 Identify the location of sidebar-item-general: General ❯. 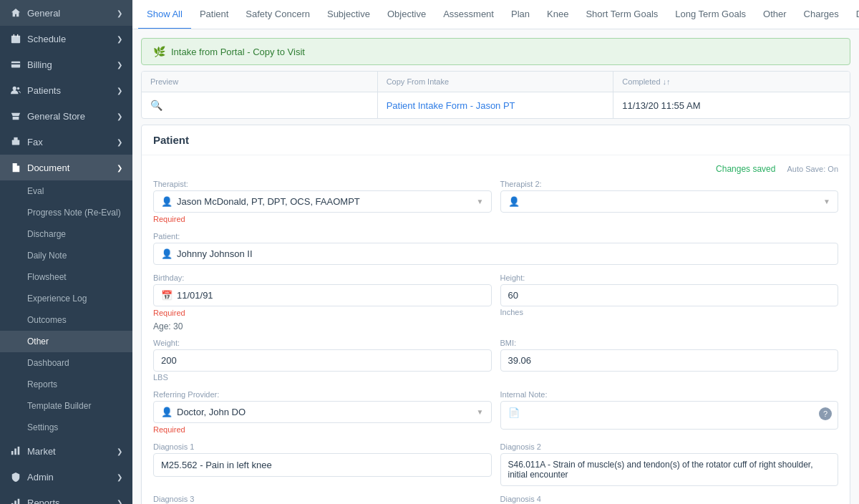
(66, 13).